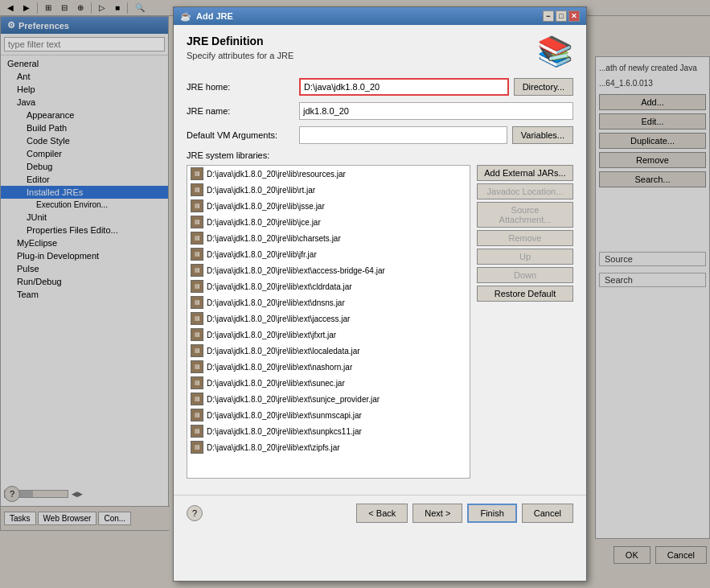  What do you see at coordinates (296, 270) in the screenshot?
I see `library-path: D:\java\jdk1.8.0_20\jre\lib\ext\access-b…` at bounding box center [296, 270].